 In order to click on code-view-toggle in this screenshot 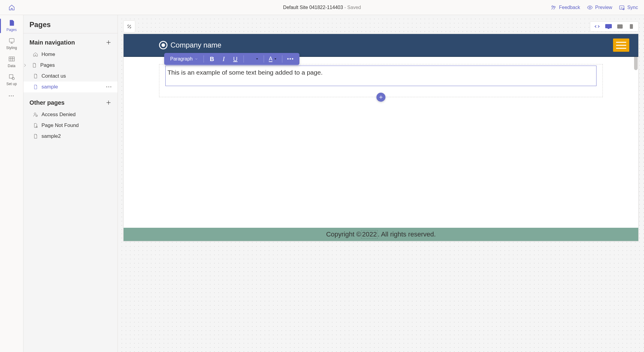, I will do `click(597, 26)`.